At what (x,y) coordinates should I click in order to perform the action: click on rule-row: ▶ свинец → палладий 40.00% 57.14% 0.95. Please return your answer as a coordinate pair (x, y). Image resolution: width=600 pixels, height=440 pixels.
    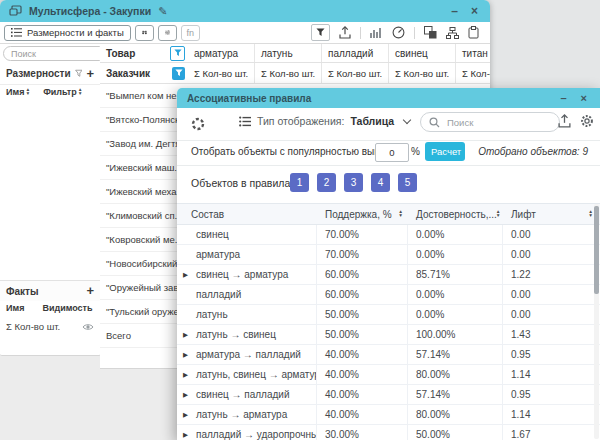
    Looking at the image, I should click on (388, 395).